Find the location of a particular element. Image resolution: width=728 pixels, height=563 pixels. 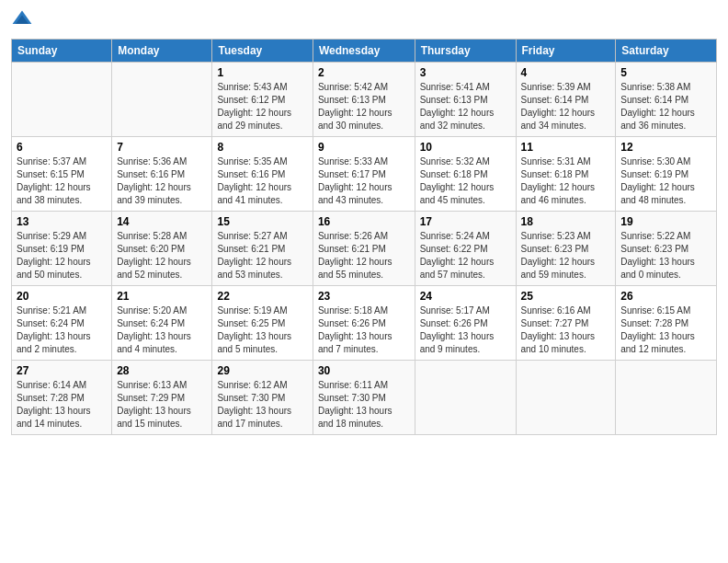

day-number: 15 is located at coordinates (262, 222).